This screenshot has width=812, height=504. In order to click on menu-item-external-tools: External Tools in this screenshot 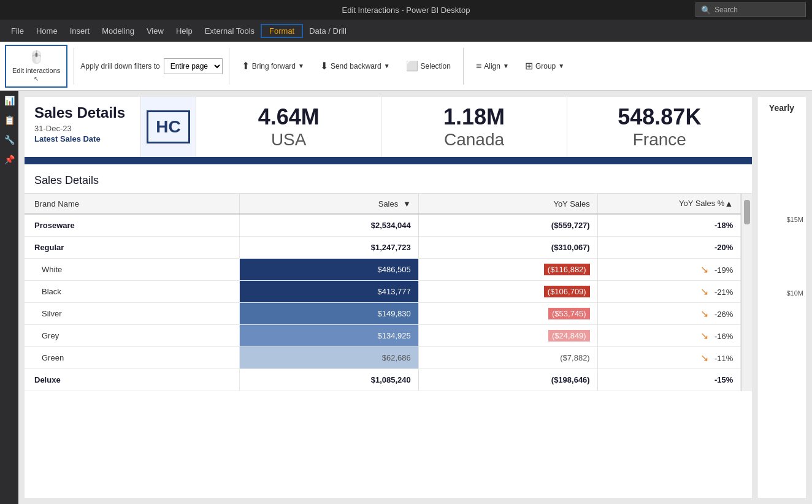, I will do `click(229, 31)`.